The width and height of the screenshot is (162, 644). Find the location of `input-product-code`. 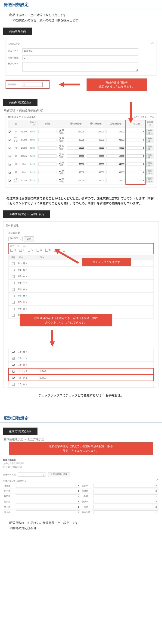

input-product-code is located at coordinates (80, 51).